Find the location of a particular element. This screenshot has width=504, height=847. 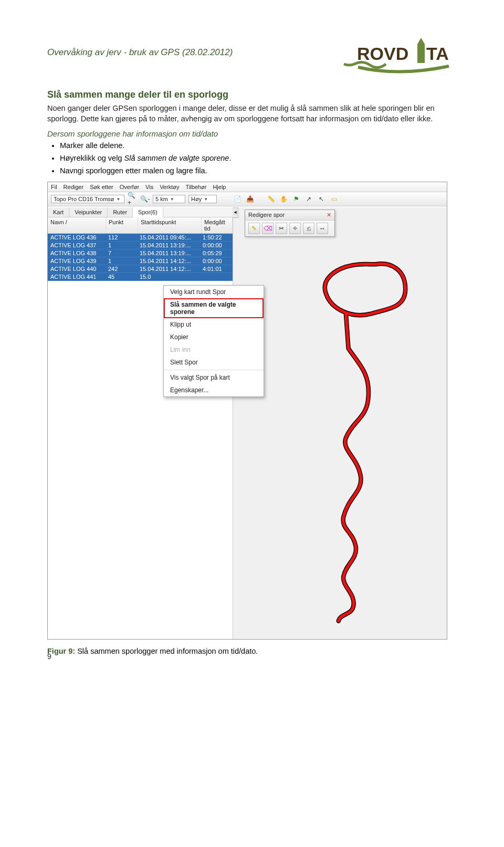

menu-item: Hjelp is located at coordinates (219, 187).